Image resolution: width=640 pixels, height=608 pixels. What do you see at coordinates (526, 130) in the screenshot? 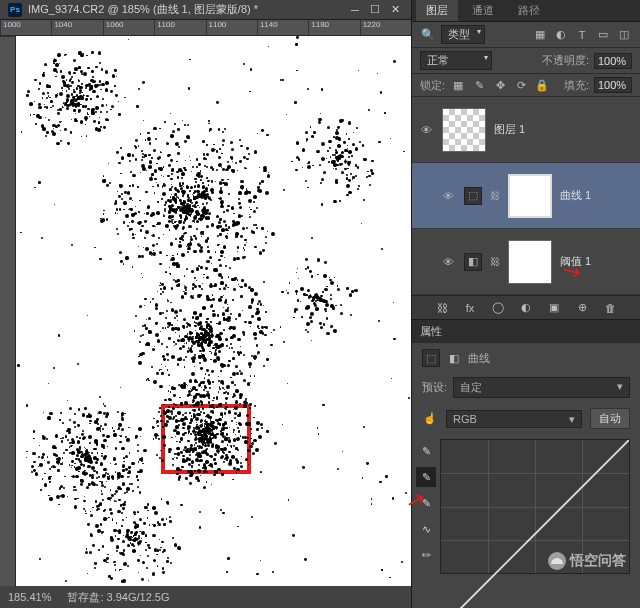
I see `layer-row: 👁 图层 1` at bounding box center [526, 130].